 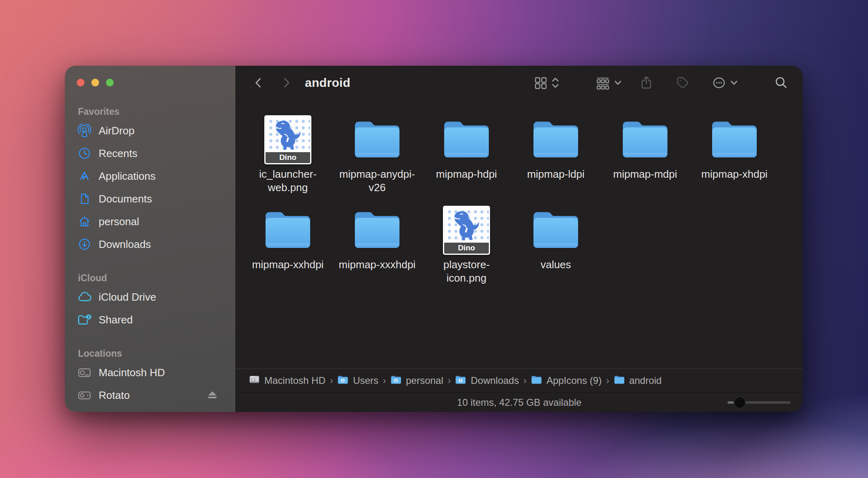 I want to click on path-item-personal: personal, so click(x=417, y=381).